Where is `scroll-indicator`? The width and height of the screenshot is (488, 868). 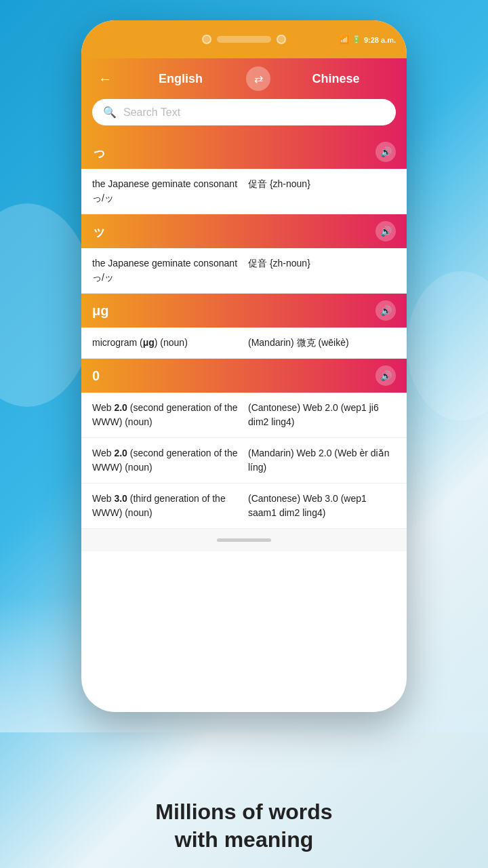
scroll-indicator is located at coordinates (244, 540).